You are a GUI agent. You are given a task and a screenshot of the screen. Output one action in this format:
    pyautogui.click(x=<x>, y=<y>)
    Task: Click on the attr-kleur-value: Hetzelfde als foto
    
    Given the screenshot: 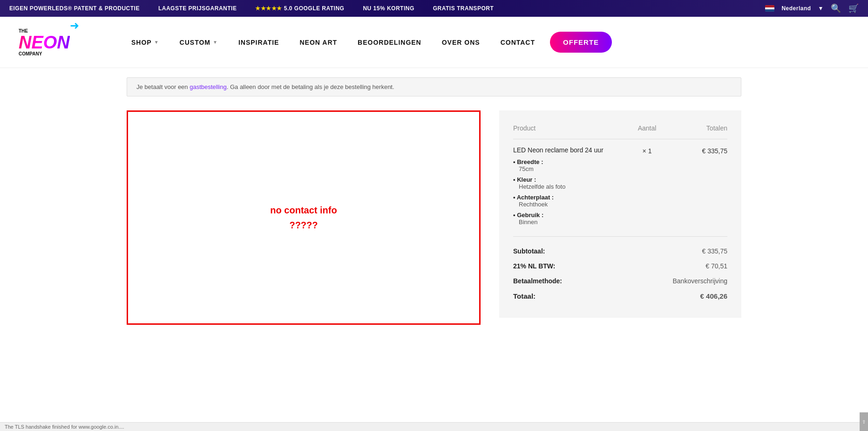 What is the action you would take?
    pyautogui.click(x=567, y=186)
    